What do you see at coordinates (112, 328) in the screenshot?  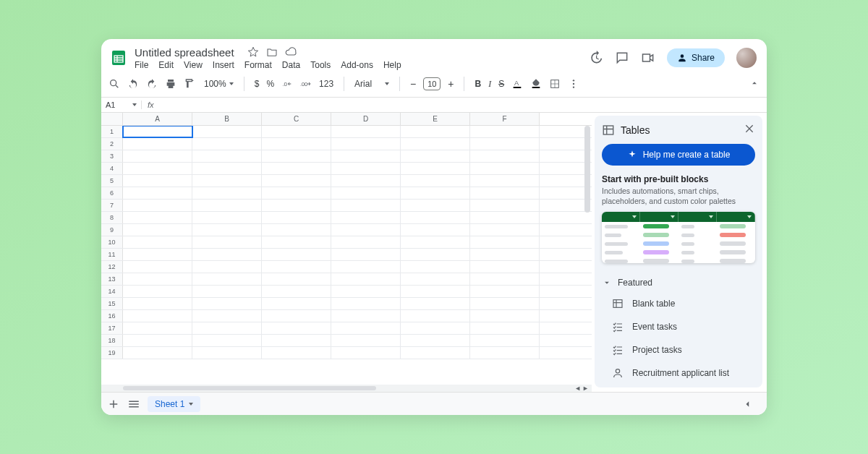 I see `row-header: 17` at bounding box center [112, 328].